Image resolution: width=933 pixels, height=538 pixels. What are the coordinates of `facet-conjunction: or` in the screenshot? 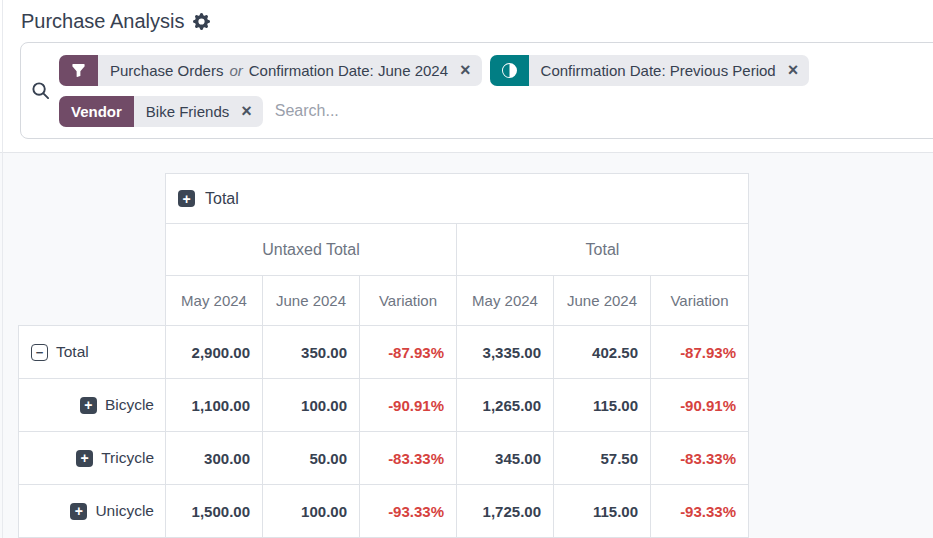 It's located at (236, 70).